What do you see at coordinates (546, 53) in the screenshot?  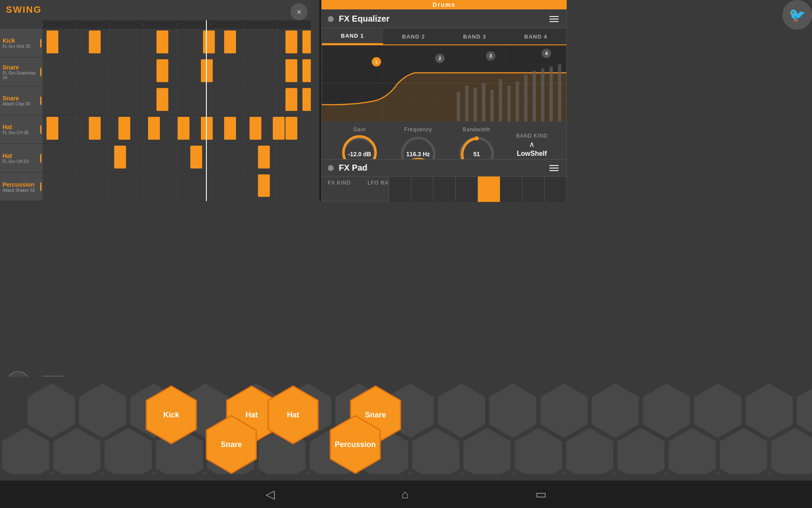 I see `band-marker-4: 4` at bounding box center [546, 53].